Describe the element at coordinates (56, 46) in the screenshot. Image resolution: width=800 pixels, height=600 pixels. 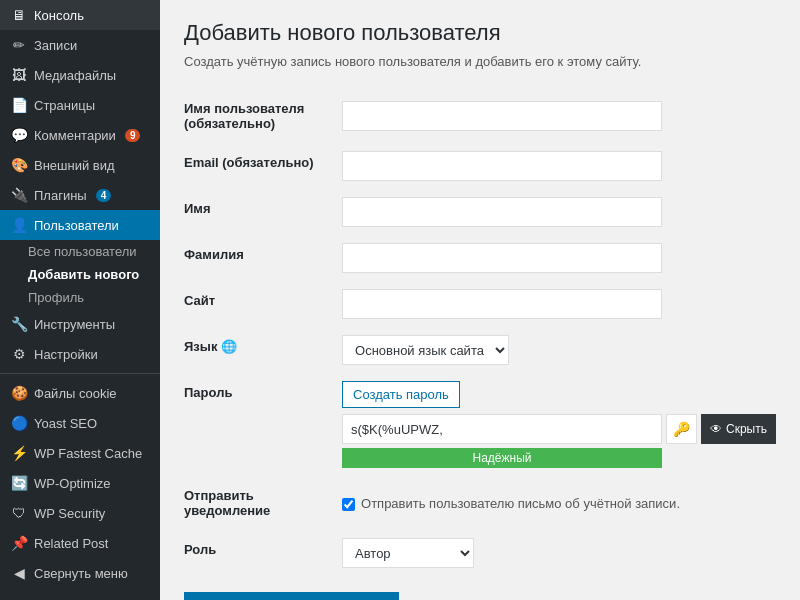
I see `sidebar-item-label: Записи` at that location.